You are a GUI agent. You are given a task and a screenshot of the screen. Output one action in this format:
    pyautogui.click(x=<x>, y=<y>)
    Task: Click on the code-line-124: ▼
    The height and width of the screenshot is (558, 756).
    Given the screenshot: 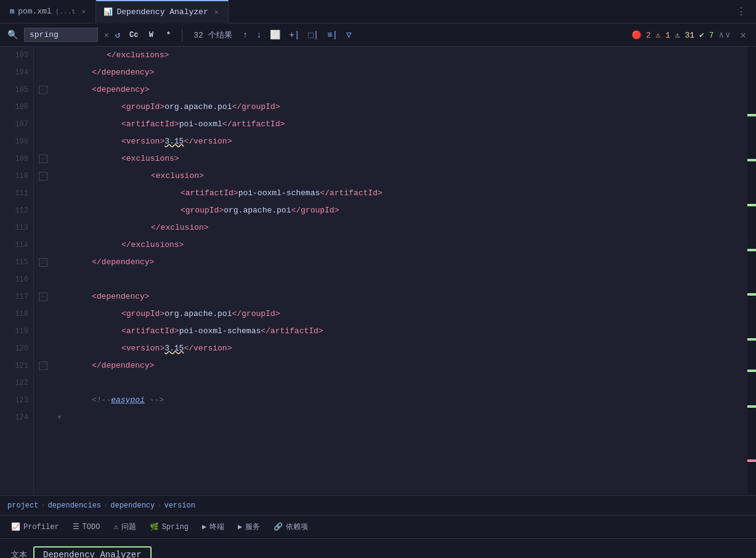 What is the action you would take?
    pyautogui.click(x=400, y=418)
    